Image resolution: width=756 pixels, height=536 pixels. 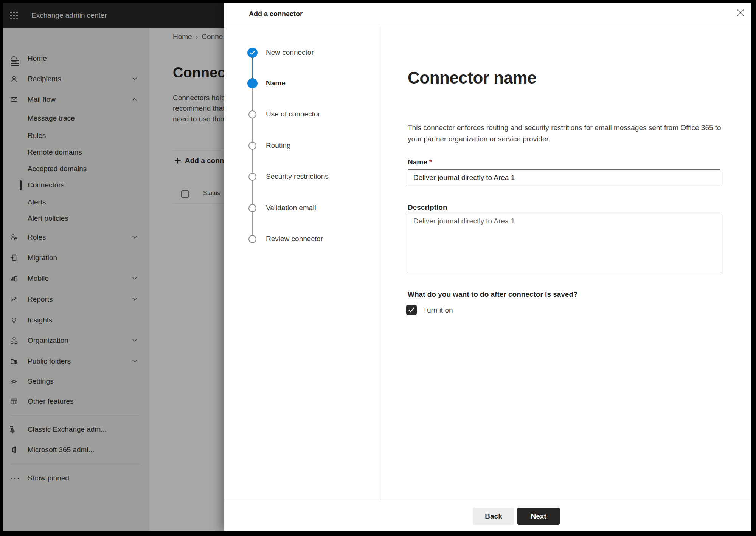 I want to click on close-icon, so click(x=740, y=13).